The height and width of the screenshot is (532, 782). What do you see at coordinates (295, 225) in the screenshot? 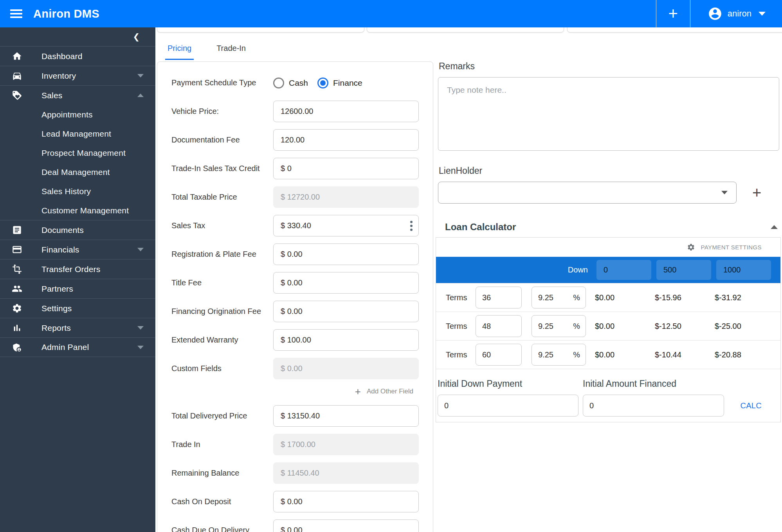
I see `sales-tax-row: Sales Tax` at bounding box center [295, 225].